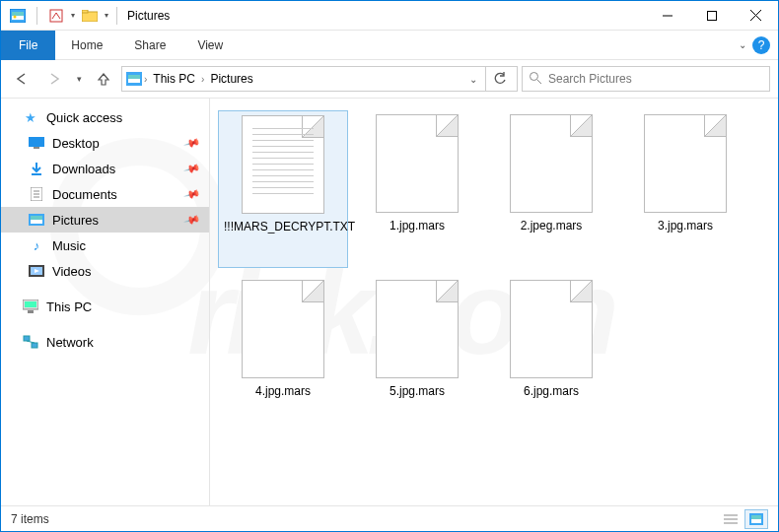 The image size is (779, 532). What do you see at coordinates (743, 45) in the screenshot?
I see `ribbon-expand-icon: ⌄` at bounding box center [743, 45].